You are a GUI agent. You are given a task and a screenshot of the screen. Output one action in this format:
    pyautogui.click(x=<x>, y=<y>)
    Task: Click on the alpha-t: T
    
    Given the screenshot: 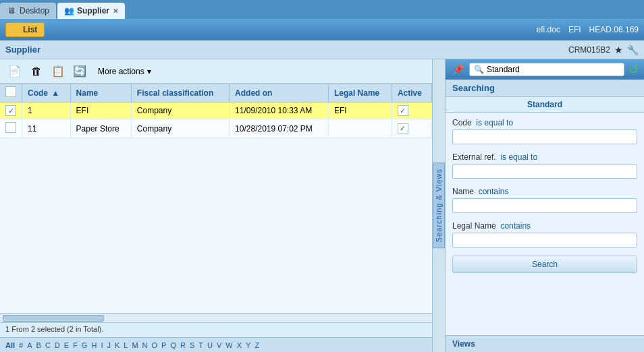 What is the action you would take?
    pyautogui.click(x=201, y=345)
    